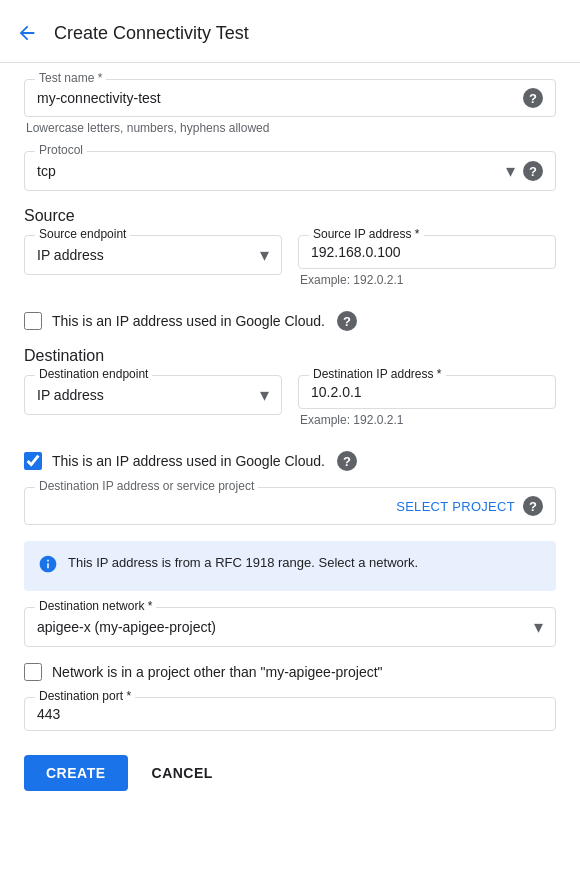  What do you see at coordinates (290, 356) in the screenshot?
I see `destination-section-label: Destination` at bounding box center [290, 356].